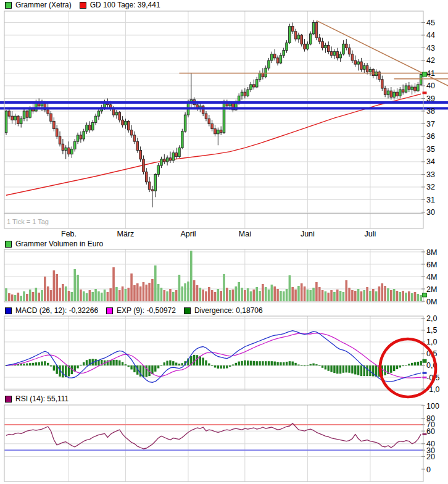 Image resolution: width=448 pixels, height=484 pixels. I want to click on svg-text: Feb., so click(69, 234).